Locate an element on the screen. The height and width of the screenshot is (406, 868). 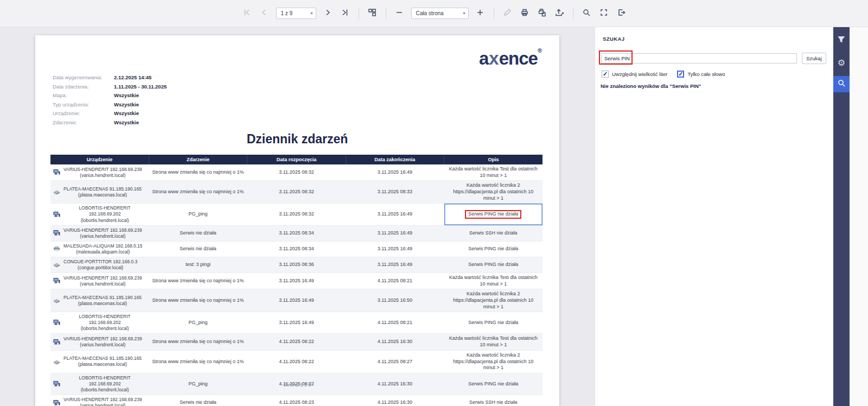
checkbox-whole-word is located at coordinates (680, 74).